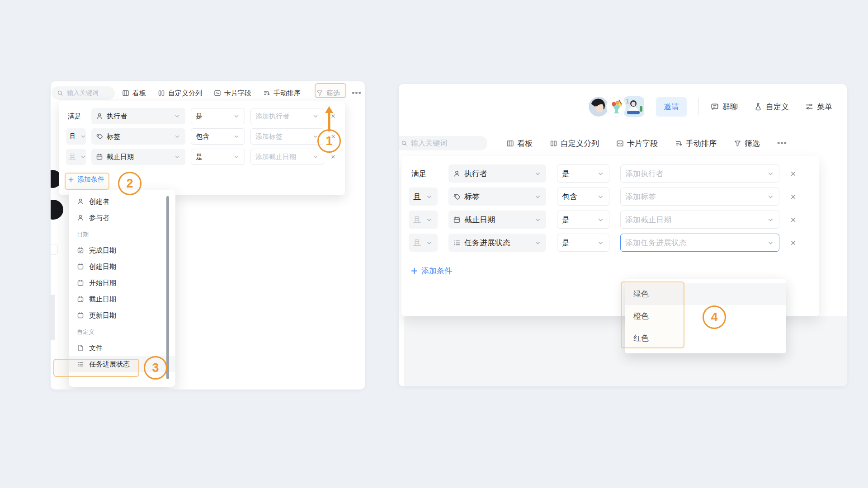 Image resolution: width=868 pixels, height=488 pixels. I want to click on menu-item-create-date: 创建日期, so click(122, 267).